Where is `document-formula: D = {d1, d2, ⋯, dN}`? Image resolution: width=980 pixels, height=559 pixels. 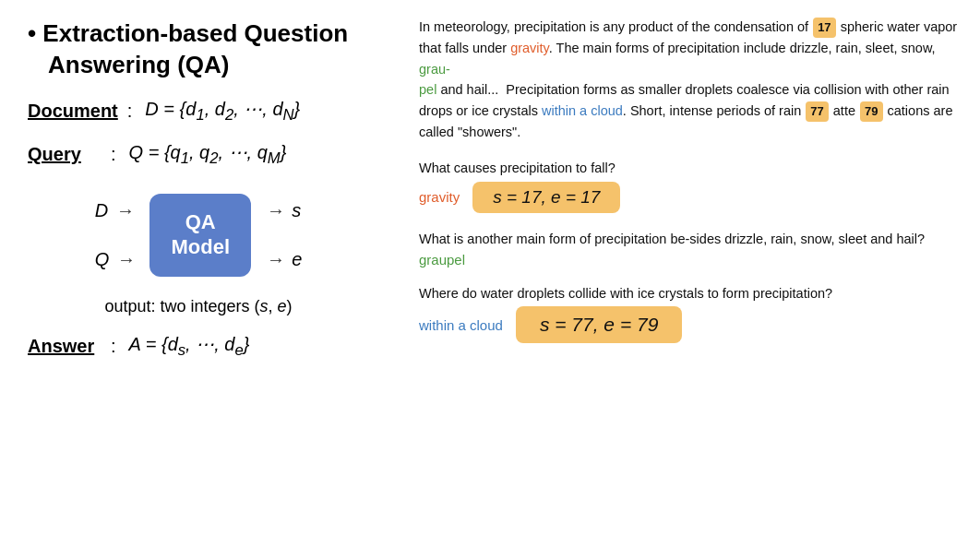 document-formula: D = {d1, d2, ⋯, dN} is located at coordinates (222, 111).